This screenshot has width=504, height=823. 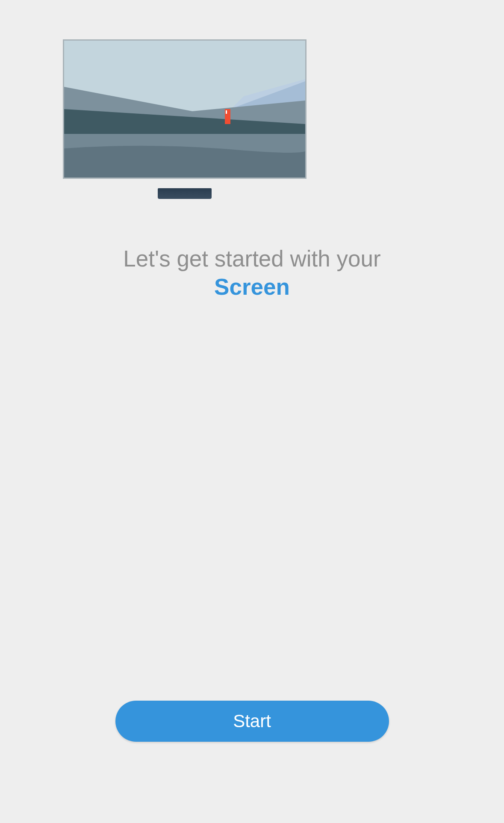 I want to click on heading-line1: Let's get started with your, so click(x=252, y=258).